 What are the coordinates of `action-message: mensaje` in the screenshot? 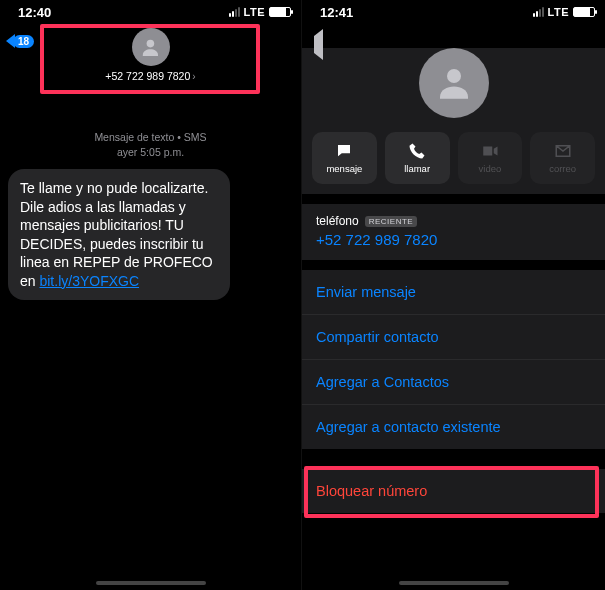 It's located at (344, 158).